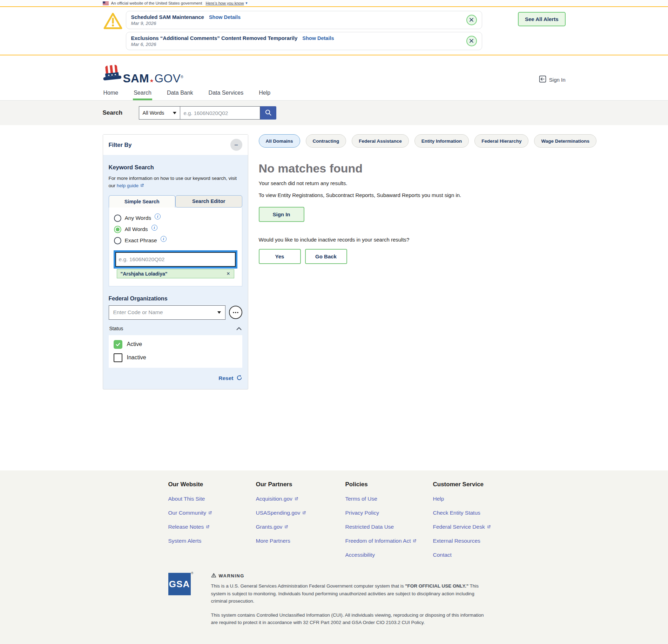 This screenshot has height=644, width=668. Describe the element at coordinates (187, 499) in the screenshot. I see `footer-link-about-this-site: About This Site` at that location.